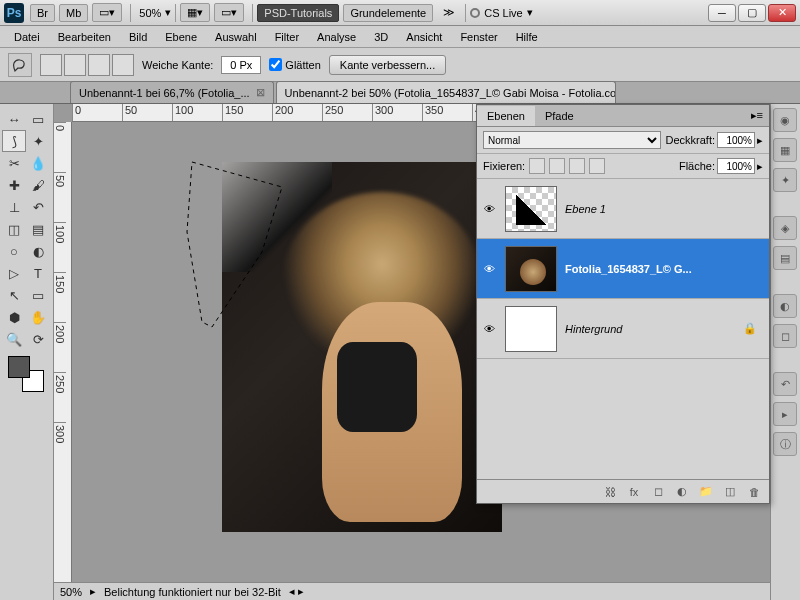  I want to click on menu-datei: Datei, so click(27, 37).